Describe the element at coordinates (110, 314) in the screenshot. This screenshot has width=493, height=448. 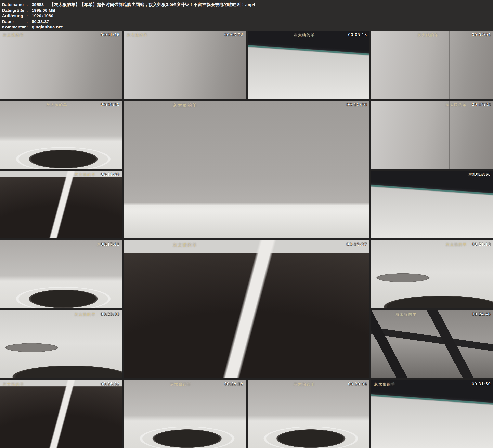
I see `thumbnail-timestamp: 00:23:00` at that location.